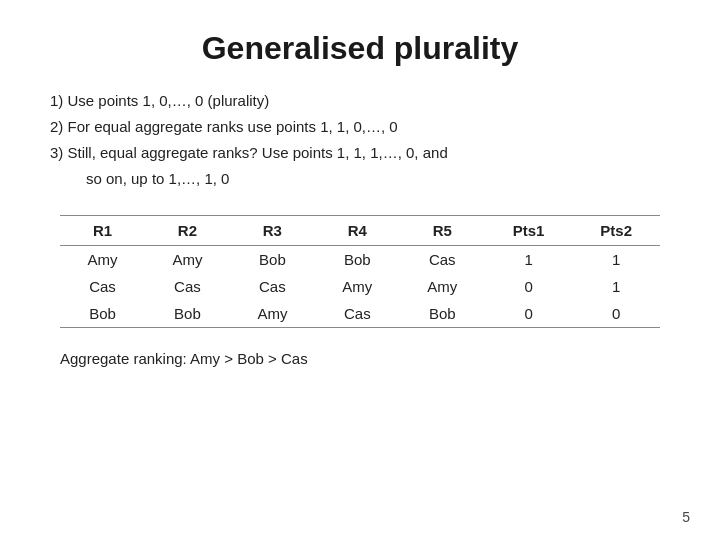 The width and height of the screenshot is (720, 540). I want to click on cell-r3-row1: Bob, so click(272, 260).